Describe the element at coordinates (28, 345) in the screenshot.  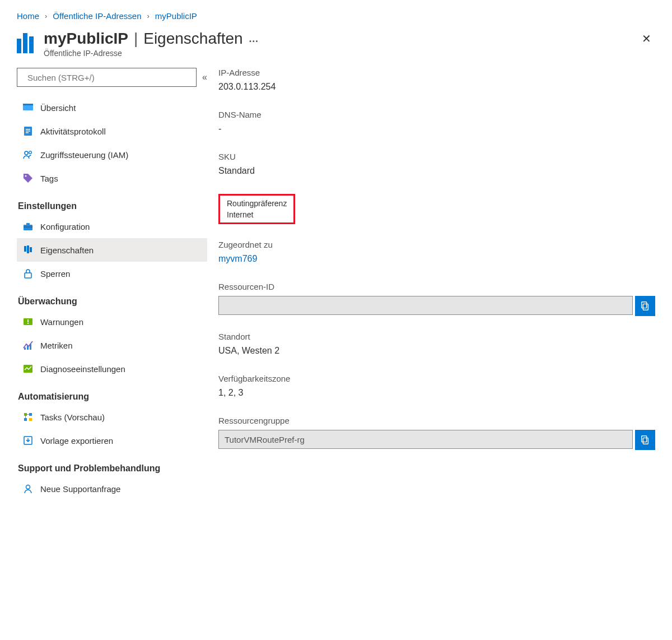
I see `metrics-icon` at that location.